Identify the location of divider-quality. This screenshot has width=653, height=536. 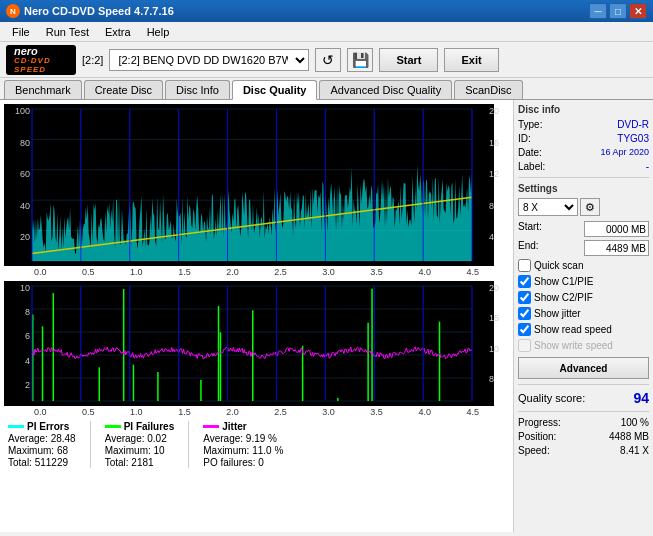
(584, 384).